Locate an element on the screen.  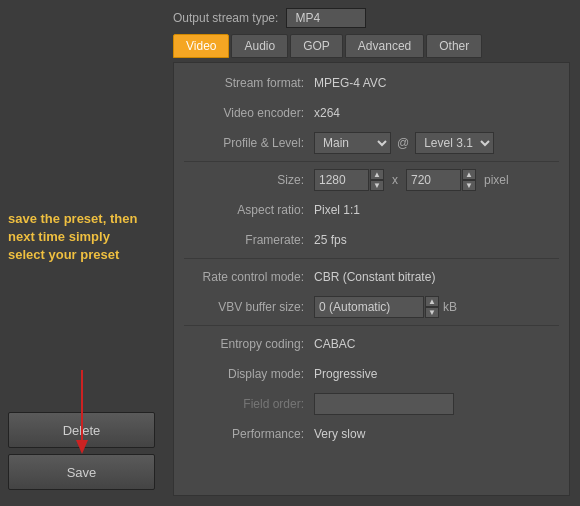
size-controls: ▲ ▼ x ▲ ▼ pixel is located at coordinates (412, 180).